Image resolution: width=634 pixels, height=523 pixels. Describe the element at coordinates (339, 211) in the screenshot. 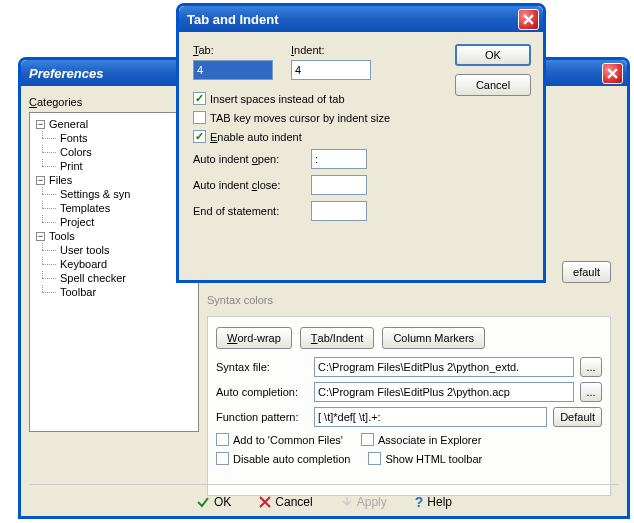

I see `end-of-statement-input` at that location.